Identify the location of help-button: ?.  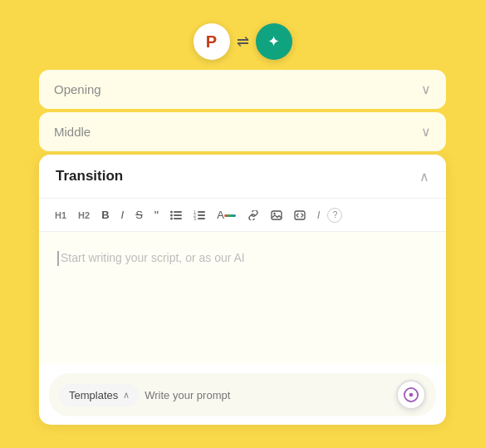
(335, 215).